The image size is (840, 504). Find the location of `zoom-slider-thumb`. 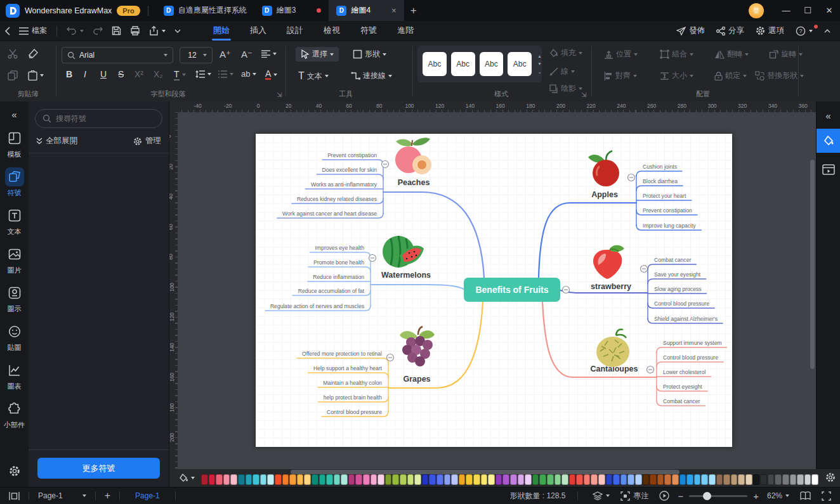

zoom-slider-thumb is located at coordinates (707, 496).